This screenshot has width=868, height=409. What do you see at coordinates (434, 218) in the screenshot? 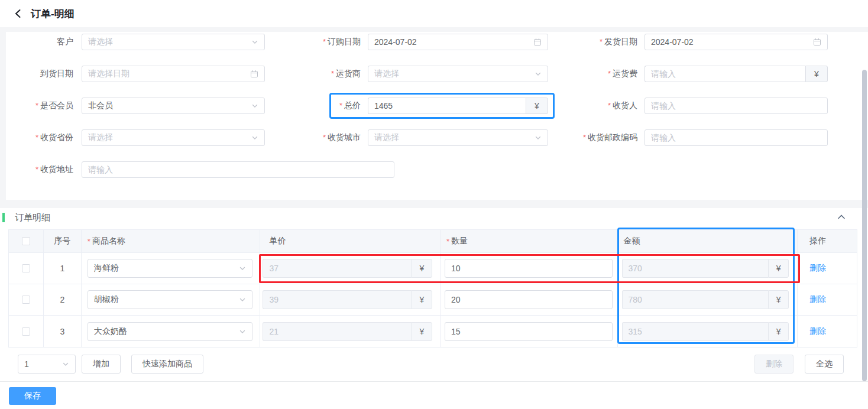
I see `section-header: 订单明细` at bounding box center [434, 218].